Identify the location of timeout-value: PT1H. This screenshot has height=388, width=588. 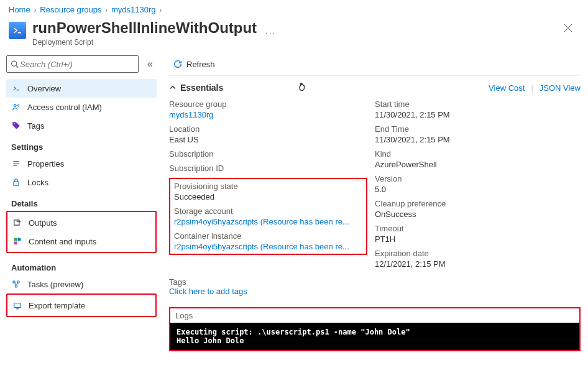
(477, 239).